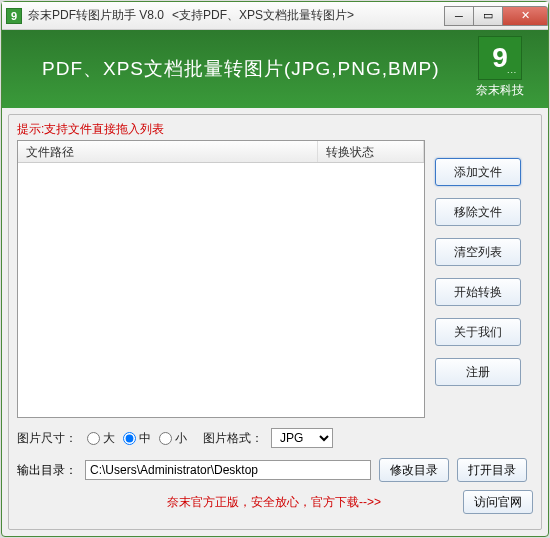 Image resolution: width=550 pixels, height=538 pixels. I want to click on open-dir-button: 打开目录, so click(492, 470).